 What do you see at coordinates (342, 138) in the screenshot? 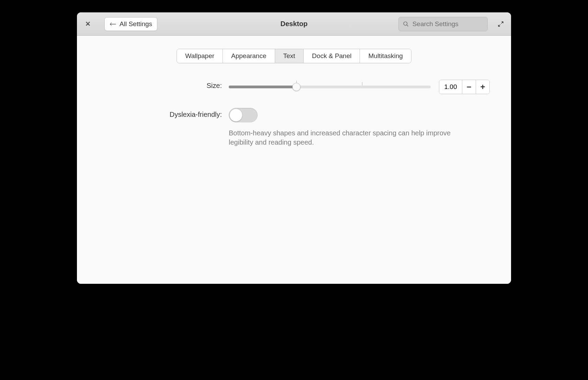
I see `dyslexia-description: Bottom-heavy shapes and increased charac…` at bounding box center [342, 138].